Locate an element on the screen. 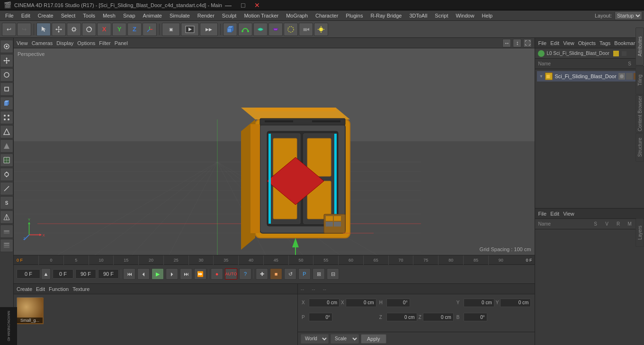 Image resolution: width=644 pixels, height=345 pixels. rot-b-input is located at coordinates (475, 317).